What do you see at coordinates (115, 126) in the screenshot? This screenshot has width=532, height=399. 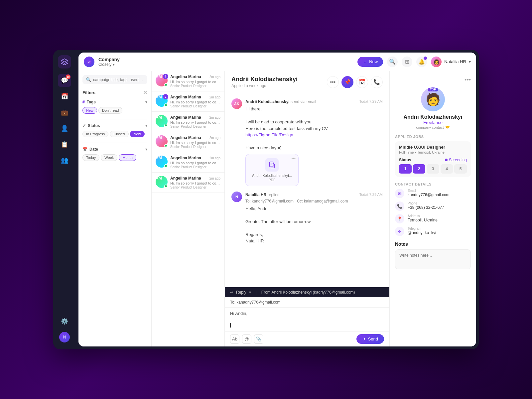 I see `status-header: ✓ Status ▾` at bounding box center [115, 126].